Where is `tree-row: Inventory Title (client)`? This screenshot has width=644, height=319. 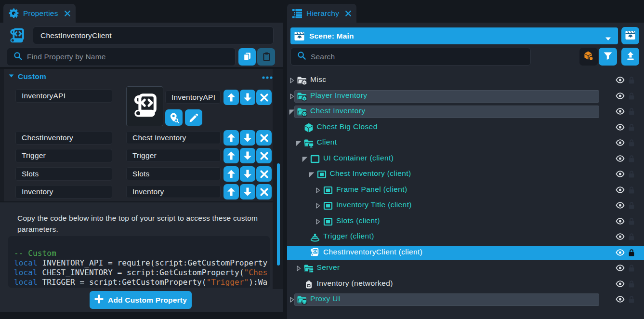
tree-row: Inventory Title (client) is located at coordinates (465, 206).